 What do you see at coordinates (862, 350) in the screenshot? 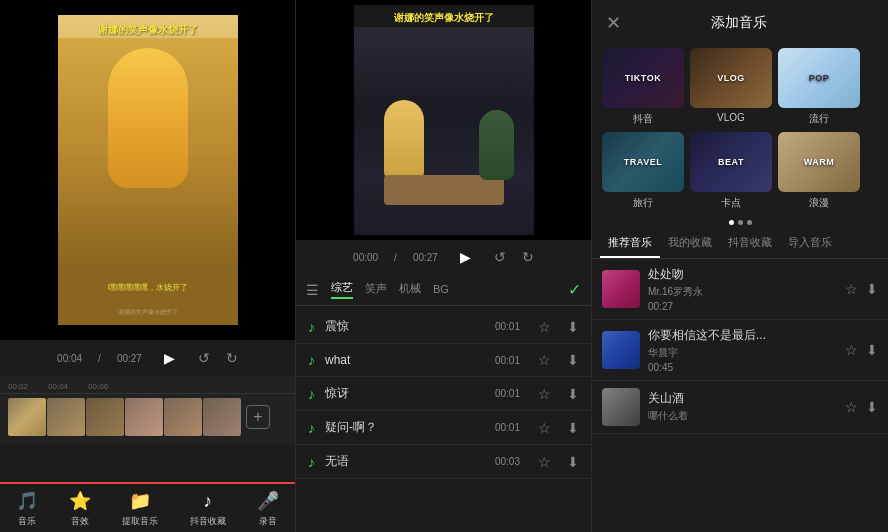
I see `music-actions-2: ☆ ⬇` at bounding box center [862, 350].